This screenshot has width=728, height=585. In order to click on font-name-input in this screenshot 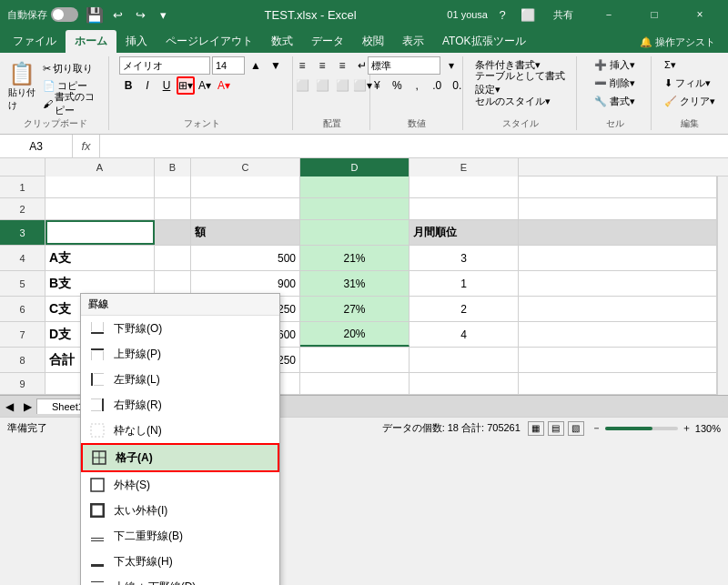, I will do `click(165, 66)`.